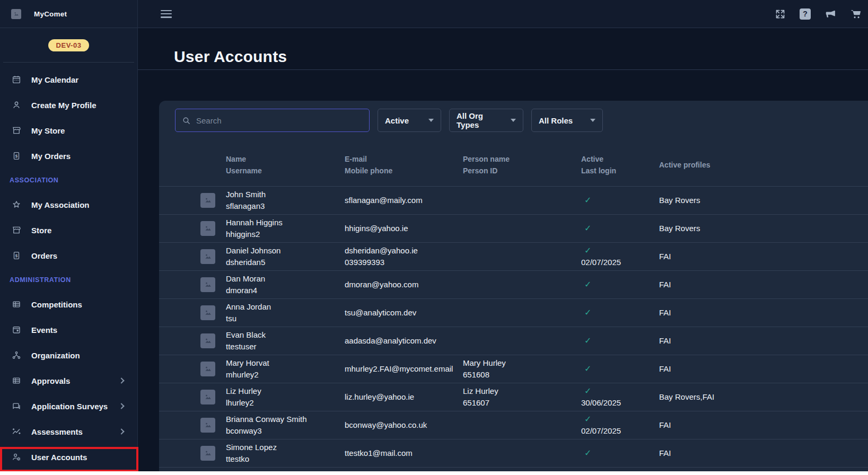  Describe the element at coordinates (513, 159) in the screenshot. I see `table-header-row: NameUsername E-mailMobile phone Person n…` at that location.